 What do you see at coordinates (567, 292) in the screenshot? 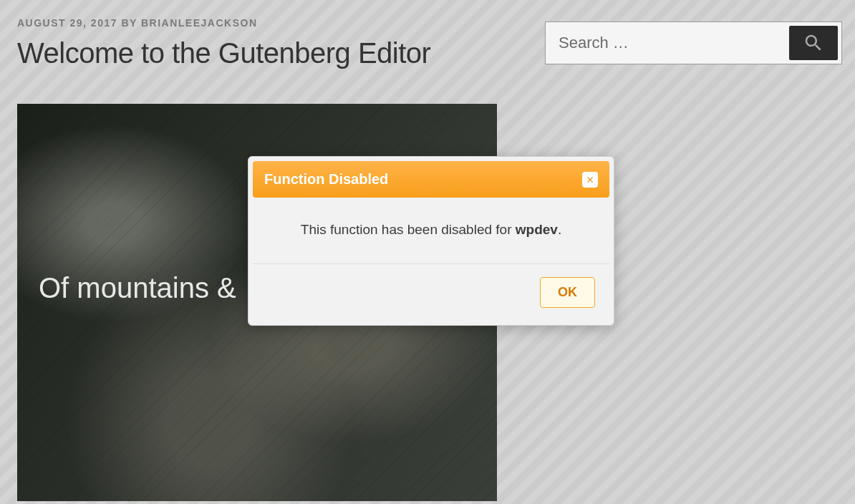
I see `ok-button: OK` at bounding box center [567, 292].